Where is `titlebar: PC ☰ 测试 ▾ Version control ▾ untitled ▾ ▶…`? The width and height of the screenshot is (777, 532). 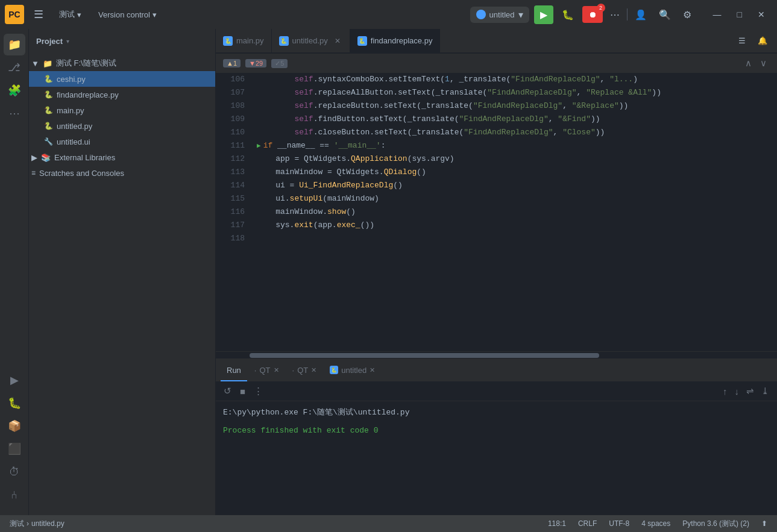 titlebar: PC ☰ 测试 ▾ Version control ▾ untitled ▾ ▶… is located at coordinates (388, 14).